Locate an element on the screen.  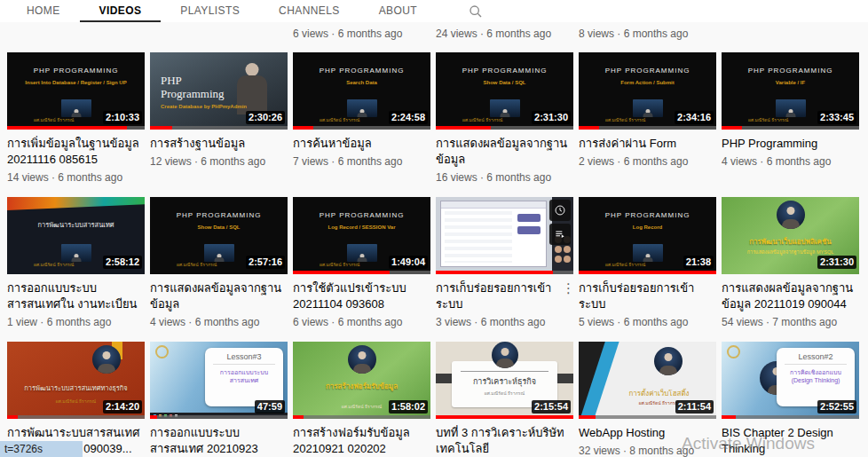
tab-playlists-label: PLAYLISTS is located at coordinates (209, 11).